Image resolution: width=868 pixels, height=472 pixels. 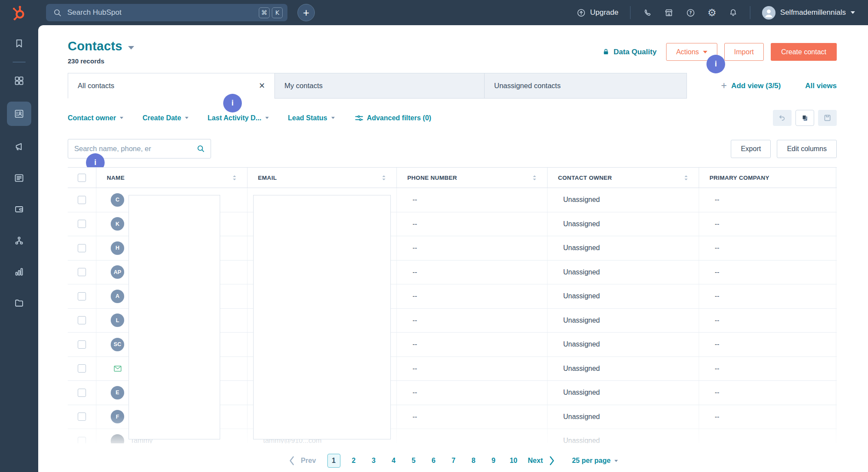 What do you see at coordinates (171, 86) in the screenshot?
I see `tab-all-contacts: All contacts×` at bounding box center [171, 86].